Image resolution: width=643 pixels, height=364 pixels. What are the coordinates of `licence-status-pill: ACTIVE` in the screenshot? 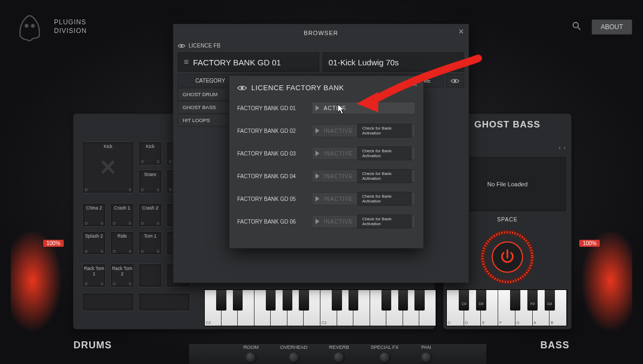 It's located at (364, 108).